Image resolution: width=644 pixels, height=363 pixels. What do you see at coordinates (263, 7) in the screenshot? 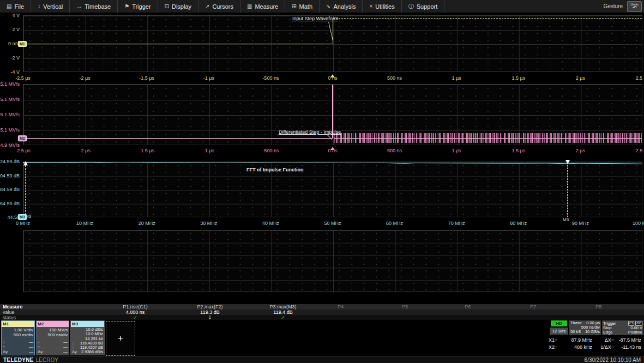
I see `menu-measure: ▥Measure` at bounding box center [263, 7].